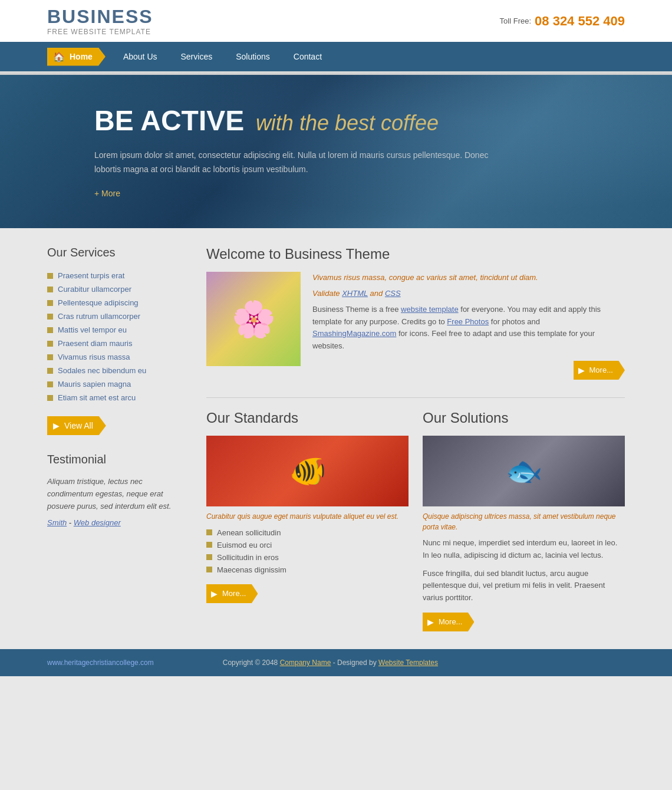  What do you see at coordinates (118, 330) in the screenshot?
I see `list-item: Mattis vel tempor eu` at bounding box center [118, 330].